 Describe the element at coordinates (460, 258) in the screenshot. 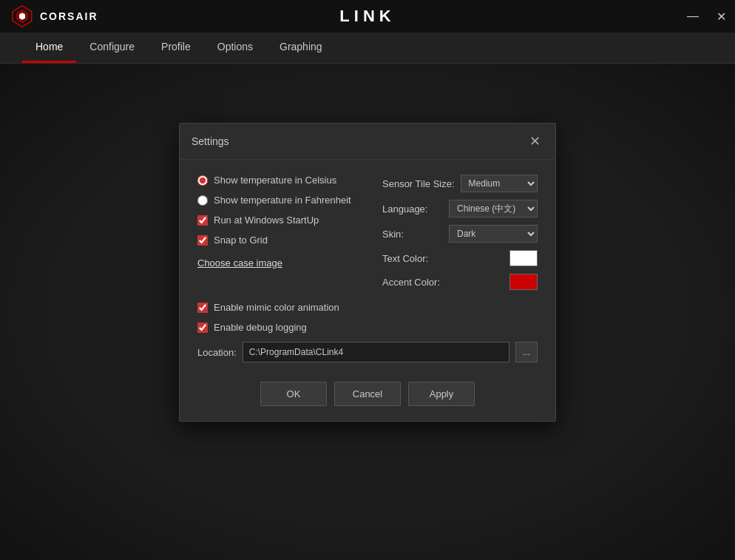

I see `text-color-row: Text Color:` at that location.